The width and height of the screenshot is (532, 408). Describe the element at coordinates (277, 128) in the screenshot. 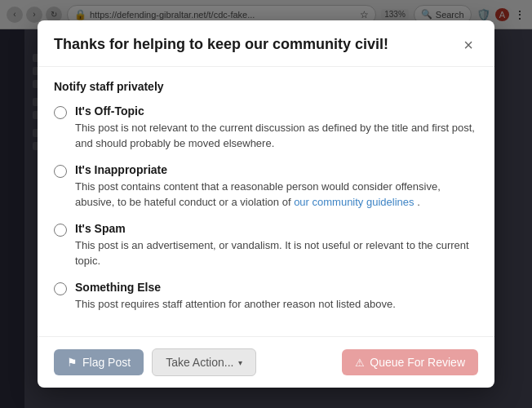

I see `off-topic-content: It's Off-Topic This post is not relevant…` at that location.